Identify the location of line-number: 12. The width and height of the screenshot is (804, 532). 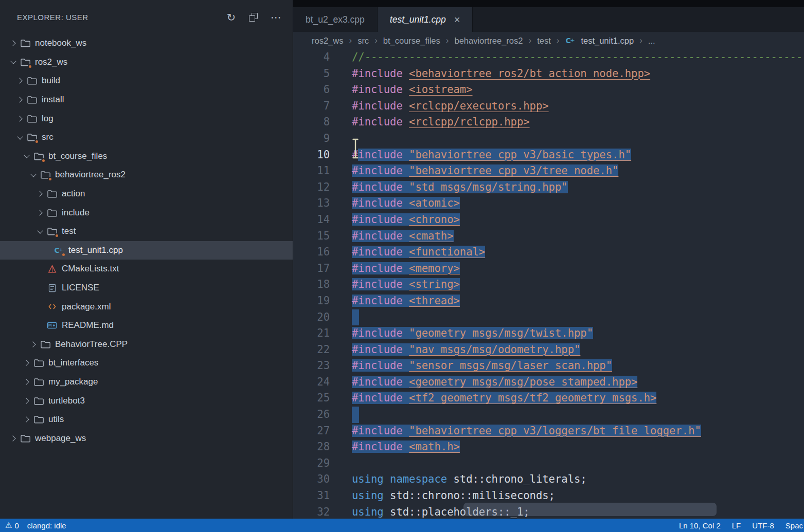
(312, 188).